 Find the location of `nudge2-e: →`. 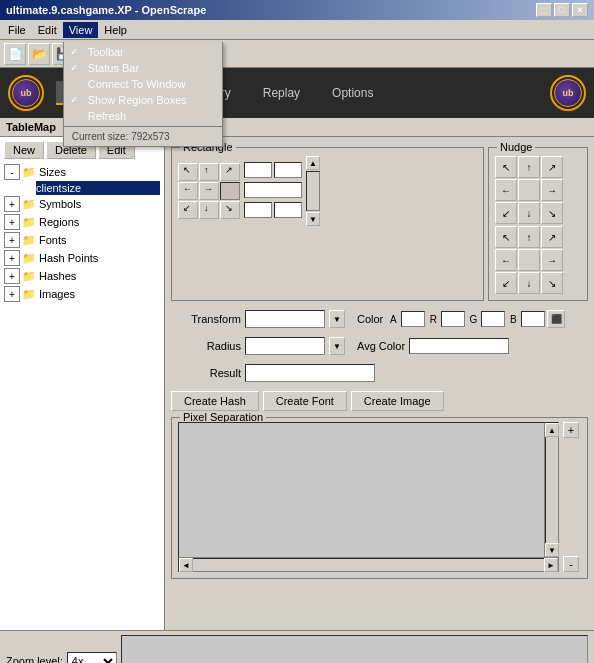

nudge2-e: → is located at coordinates (552, 260).